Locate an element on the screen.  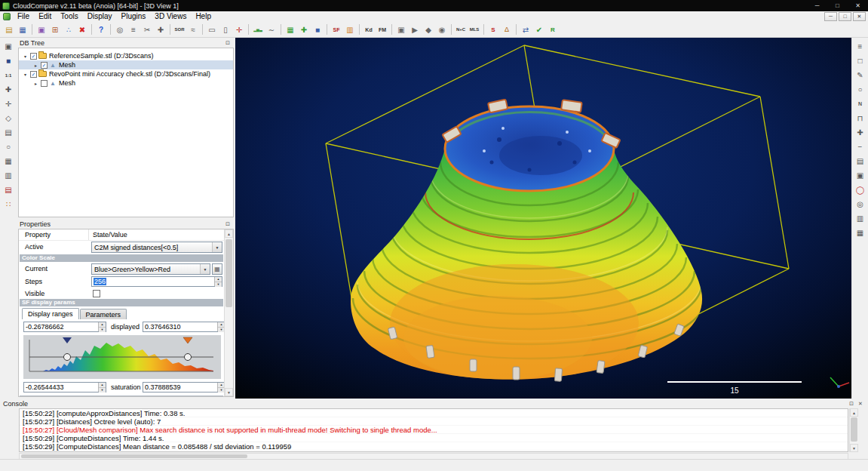
color-scale-editor-button: ▦ is located at coordinates (217, 269).